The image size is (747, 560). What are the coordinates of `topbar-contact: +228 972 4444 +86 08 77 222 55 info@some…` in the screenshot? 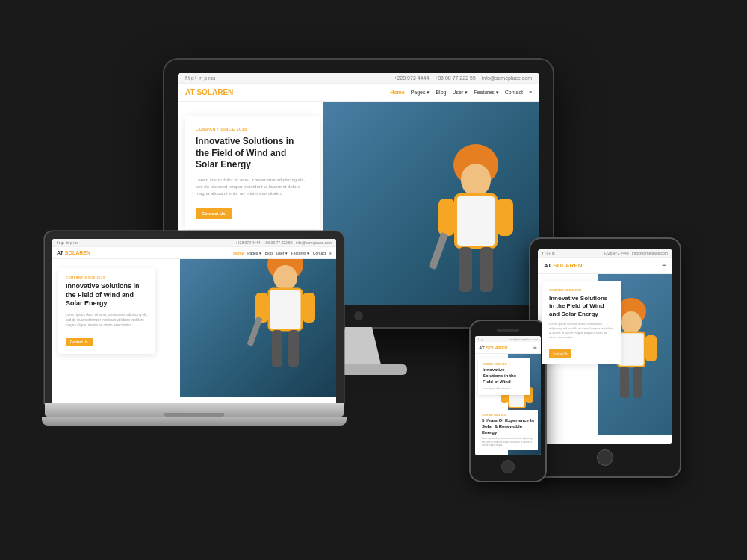 It's located at (463, 78).